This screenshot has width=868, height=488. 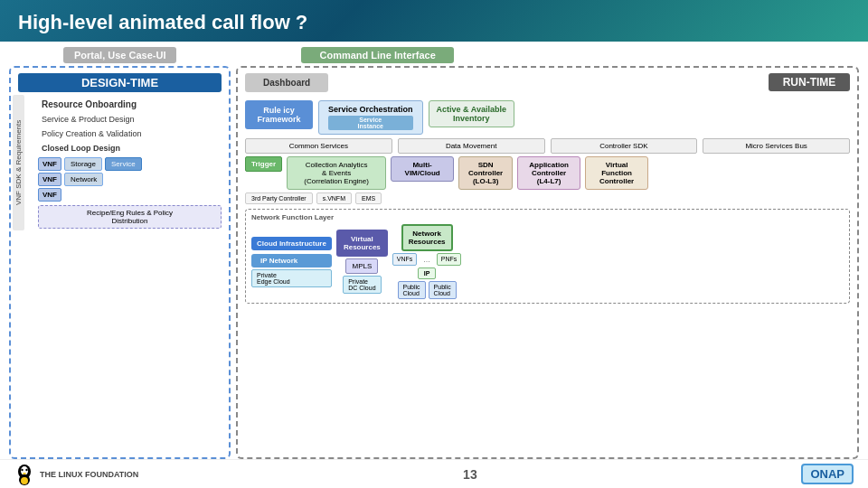 I want to click on inventory-box: Active & Available Inventory, so click(x=472, y=114).